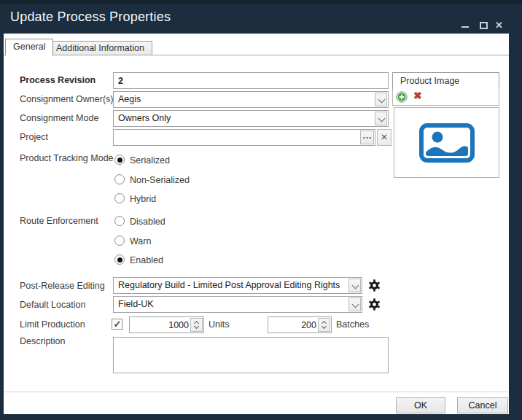 This screenshot has width=522, height=420. I want to click on description-textarea, so click(251, 355).